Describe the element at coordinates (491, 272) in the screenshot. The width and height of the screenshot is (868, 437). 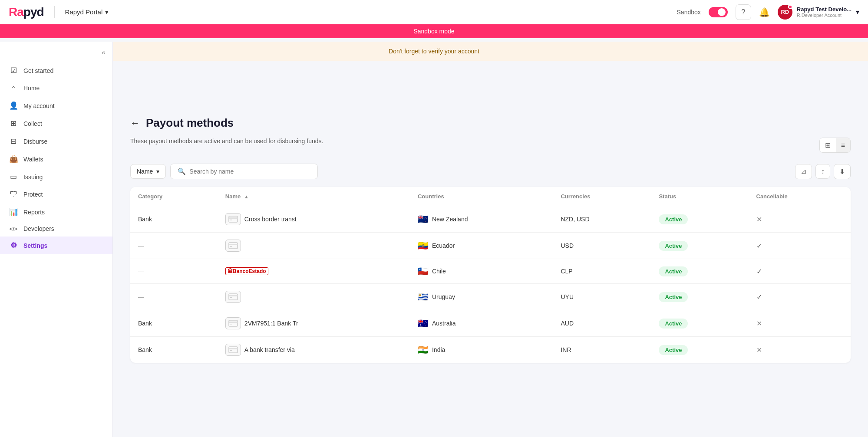
I see `table-row: —🏛BancoEstado🇨🇱ChileCLPActive✓` at that location.